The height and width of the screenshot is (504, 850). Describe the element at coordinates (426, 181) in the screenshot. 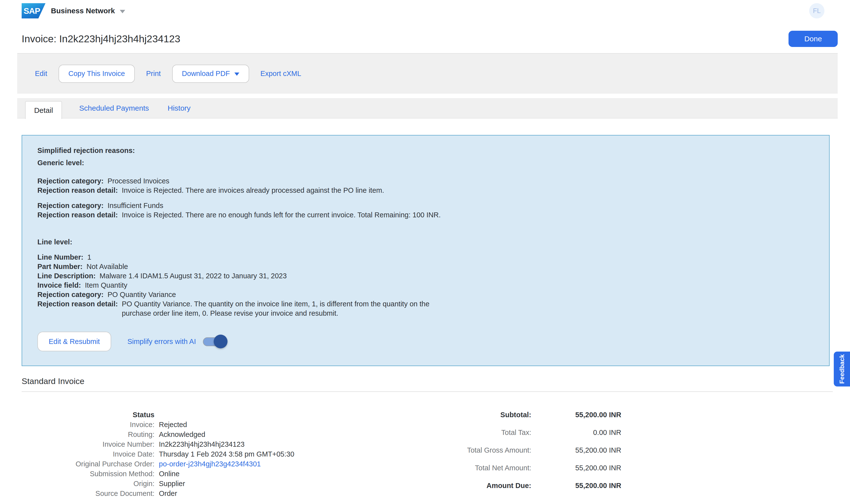

I see `rejection-category-row: Rejection category: Processed Invoices` at that location.